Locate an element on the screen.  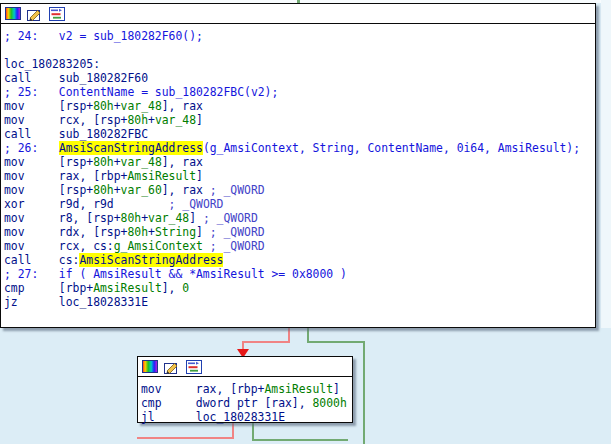
asm-line: ; 24: v2 = sub_180282F60(); is located at coordinates (300, 36).